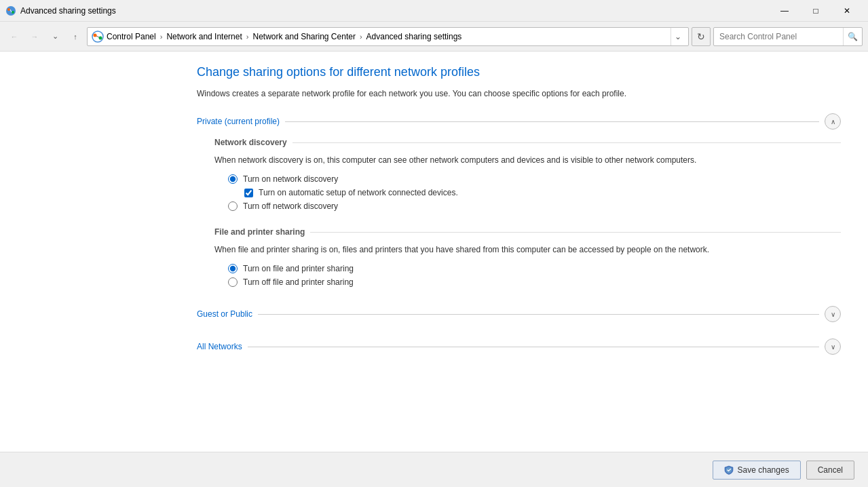  What do you see at coordinates (778, 37) in the screenshot?
I see `search-input` at bounding box center [778, 37].